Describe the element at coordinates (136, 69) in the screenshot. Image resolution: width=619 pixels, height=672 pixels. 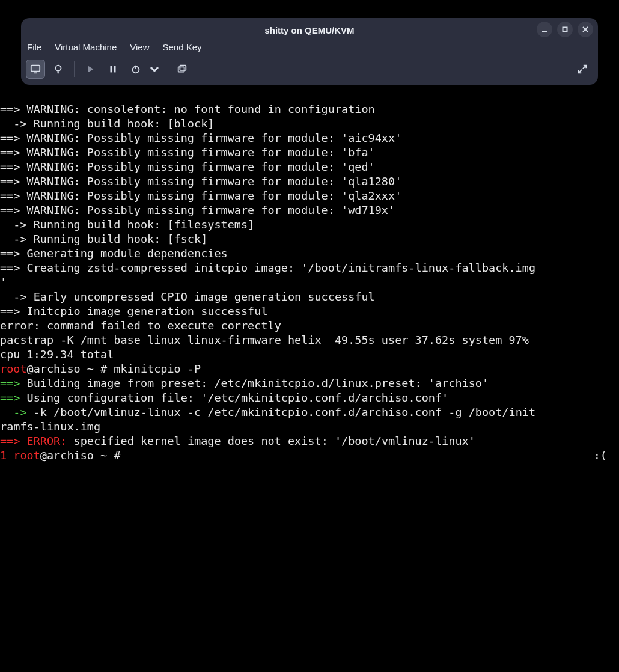
I see `power-icon` at that location.